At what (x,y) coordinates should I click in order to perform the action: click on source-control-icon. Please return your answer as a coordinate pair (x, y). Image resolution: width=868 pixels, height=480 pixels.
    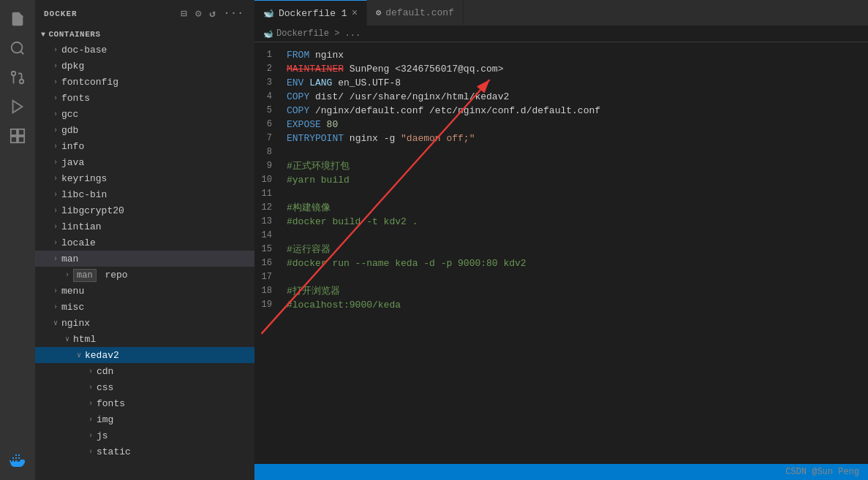
    Looking at the image, I should click on (18, 77).